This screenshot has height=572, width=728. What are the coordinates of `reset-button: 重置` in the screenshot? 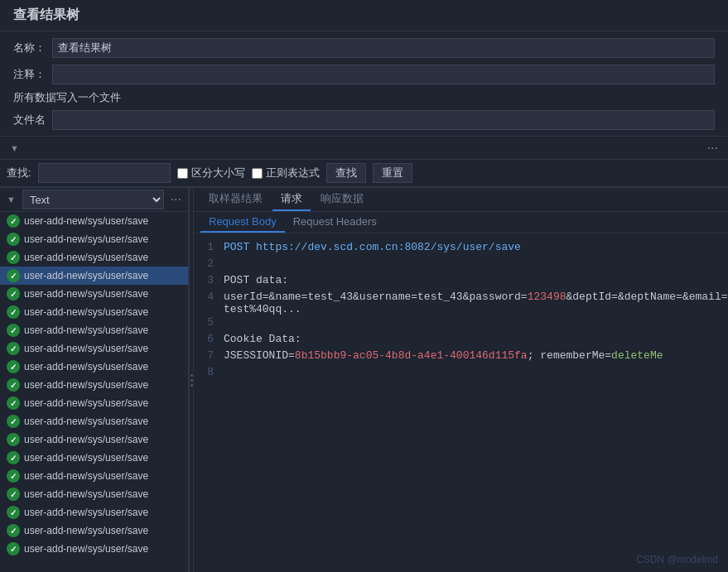 It's located at (393, 173).